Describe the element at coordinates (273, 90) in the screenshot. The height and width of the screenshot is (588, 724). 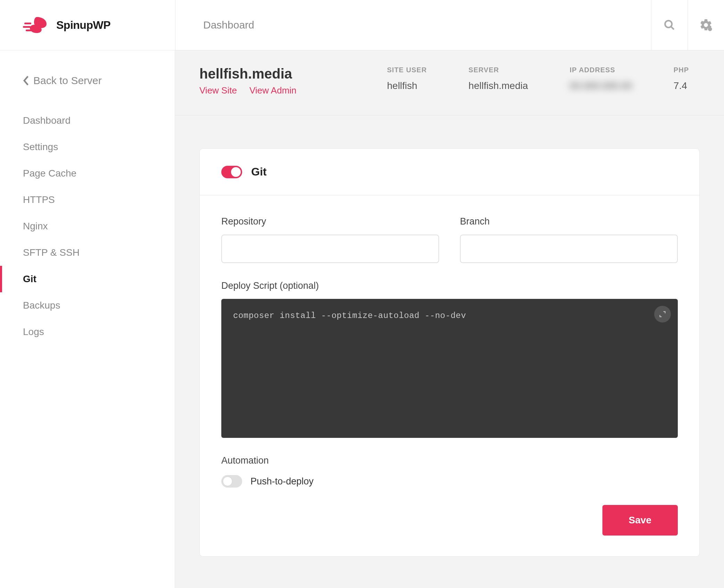
I see `view-admin-link: View Admin` at that location.